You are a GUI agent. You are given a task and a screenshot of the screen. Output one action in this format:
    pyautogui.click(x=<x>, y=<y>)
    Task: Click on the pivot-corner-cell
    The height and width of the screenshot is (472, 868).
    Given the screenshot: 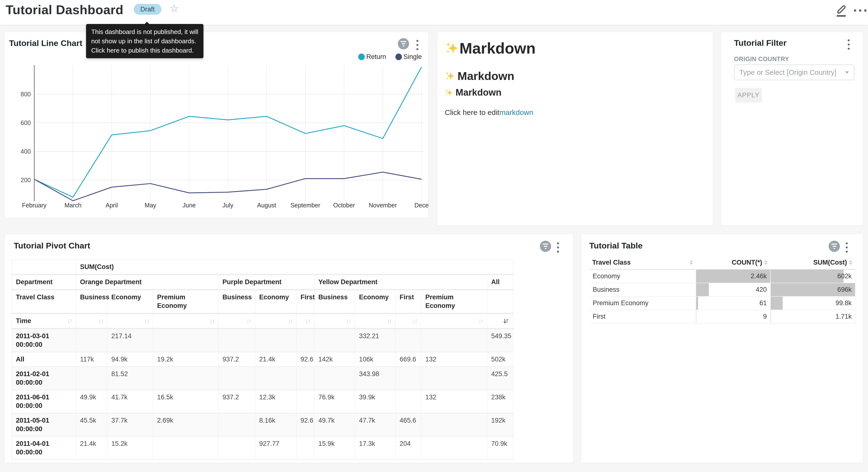 What is the action you would take?
    pyautogui.click(x=44, y=267)
    